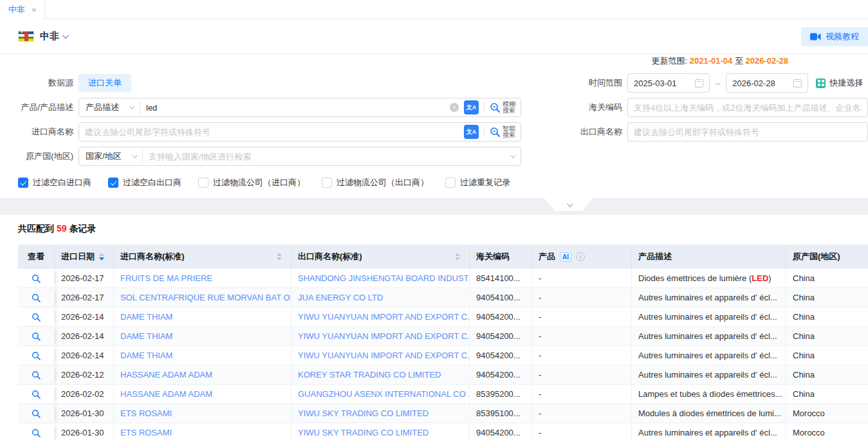 This screenshot has width=868, height=440. What do you see at coordinates (477, 183) in the screenshot?
I see `filter-checkbox: 过滤重复记录` at bounding box center [477, 183].